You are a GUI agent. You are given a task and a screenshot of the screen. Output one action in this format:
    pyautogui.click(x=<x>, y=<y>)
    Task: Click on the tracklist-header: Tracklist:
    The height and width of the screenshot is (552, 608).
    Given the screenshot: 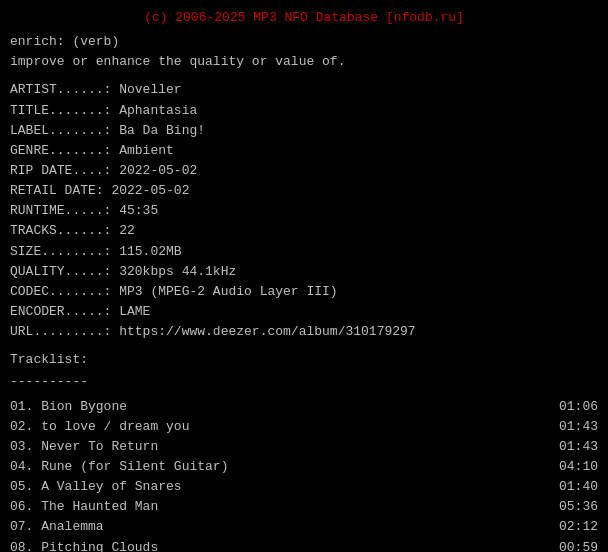 What is the action you would take?
    pyautogui.click(x=304, y=360)
    